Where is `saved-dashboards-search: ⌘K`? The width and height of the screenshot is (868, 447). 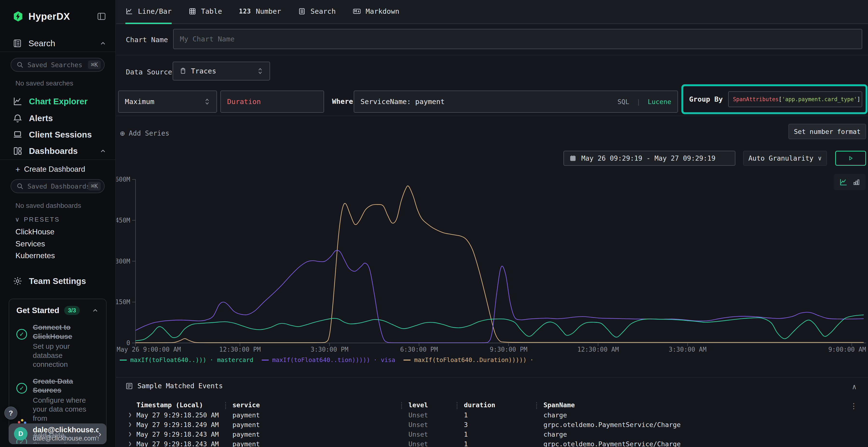
saved-dashboards-search: ⌘K is located at coordinates (58, 186).